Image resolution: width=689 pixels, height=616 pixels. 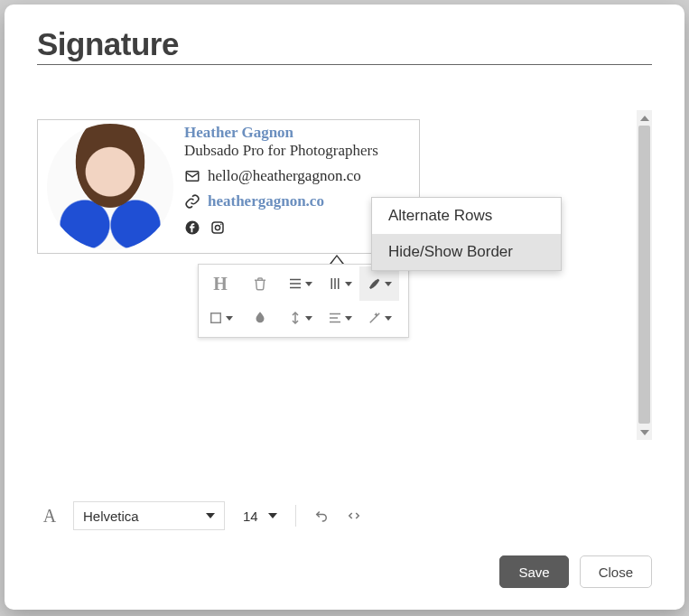 I want to click on cell-align-button, so click(x=340, y=318).